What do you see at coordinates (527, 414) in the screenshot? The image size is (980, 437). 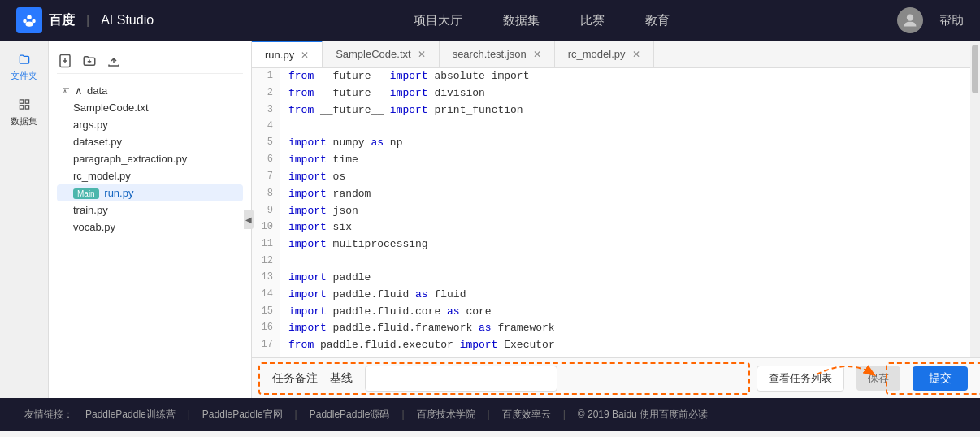 I see `footer-link-5: 百度效率云` at bounding box center [527, 414].